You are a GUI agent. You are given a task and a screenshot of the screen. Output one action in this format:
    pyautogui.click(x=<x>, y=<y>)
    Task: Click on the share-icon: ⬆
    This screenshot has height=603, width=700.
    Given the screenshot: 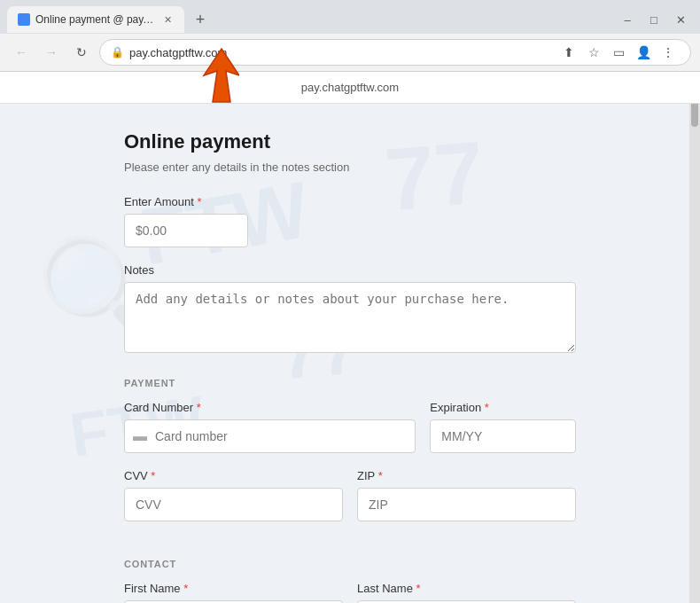 What is the action you would take?
    pyautogui.click(x=569, y=52)
    